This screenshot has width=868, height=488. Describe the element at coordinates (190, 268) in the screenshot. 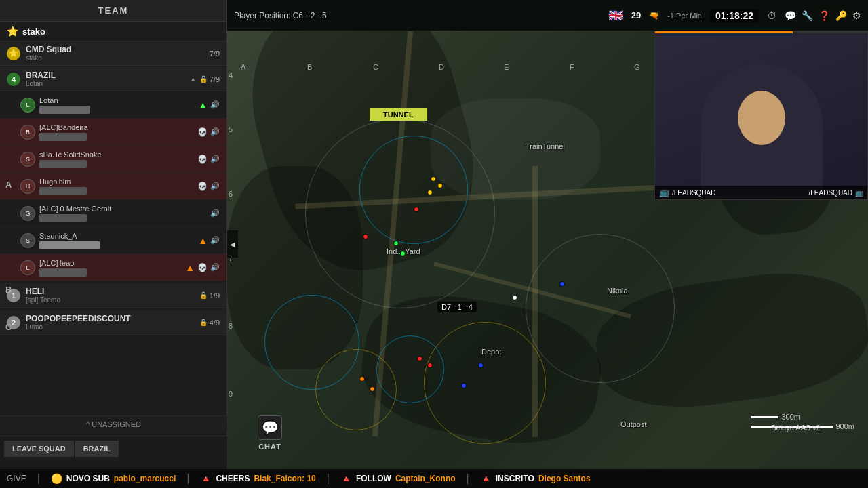

I see `status-up-icon: ▲` at that location.